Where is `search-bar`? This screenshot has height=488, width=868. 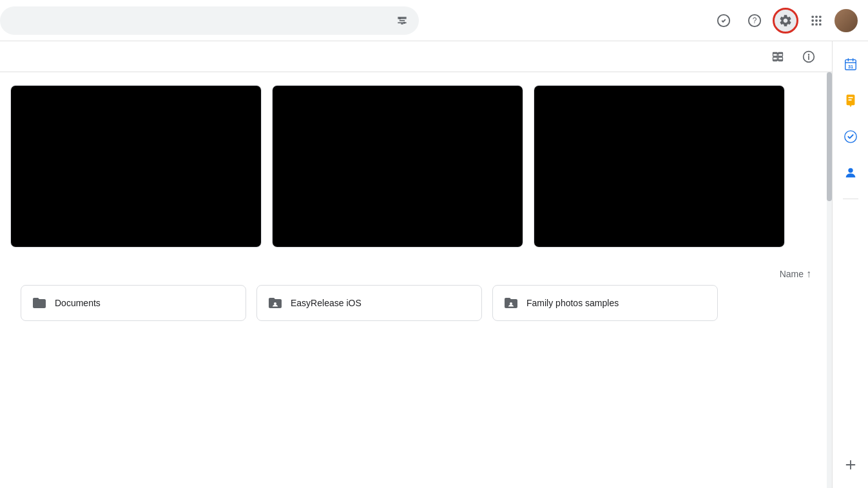 search-bar is located at coordinates (209, 21).